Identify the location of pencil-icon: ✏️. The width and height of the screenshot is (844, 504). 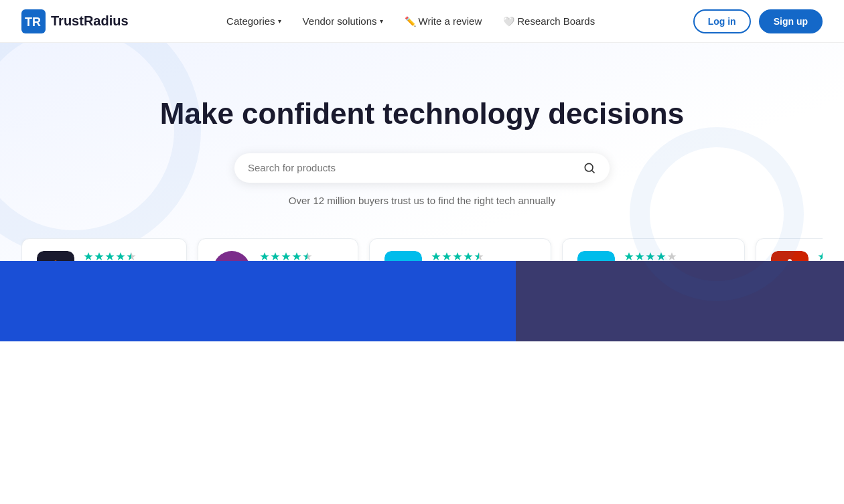
(410, 21).